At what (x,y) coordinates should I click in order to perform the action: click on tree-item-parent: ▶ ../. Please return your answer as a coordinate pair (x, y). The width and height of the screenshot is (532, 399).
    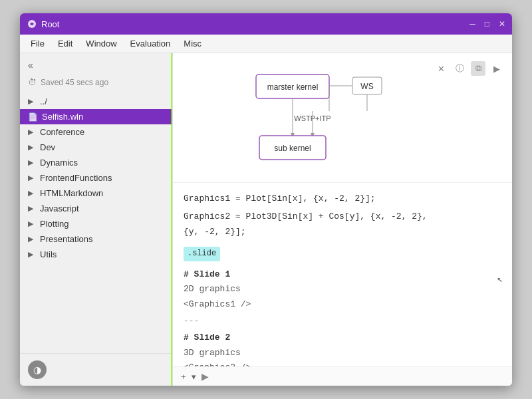
    Looking at the image, I should click on (96, 101).